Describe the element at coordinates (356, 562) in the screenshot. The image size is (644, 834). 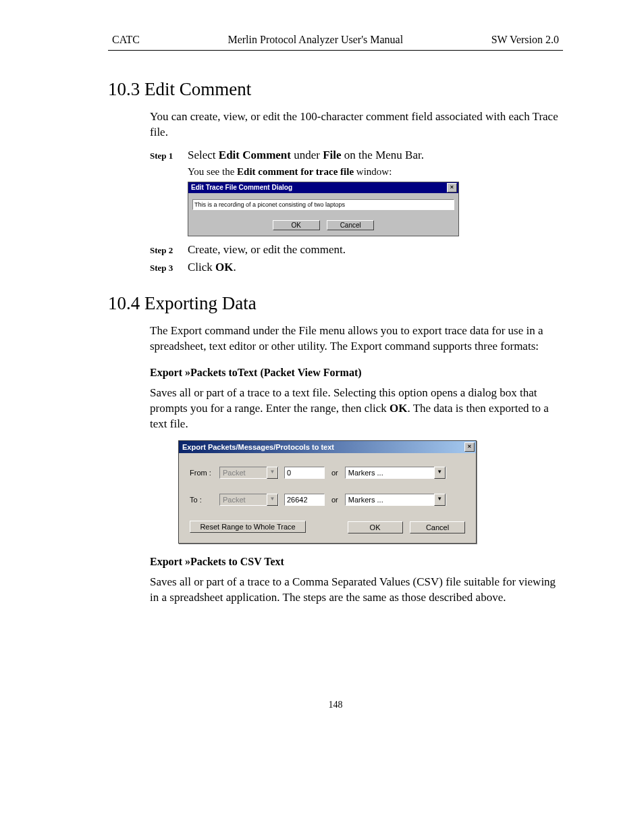
I see `export-csv-subhead: Export »Packets to CSV Text` at that location.